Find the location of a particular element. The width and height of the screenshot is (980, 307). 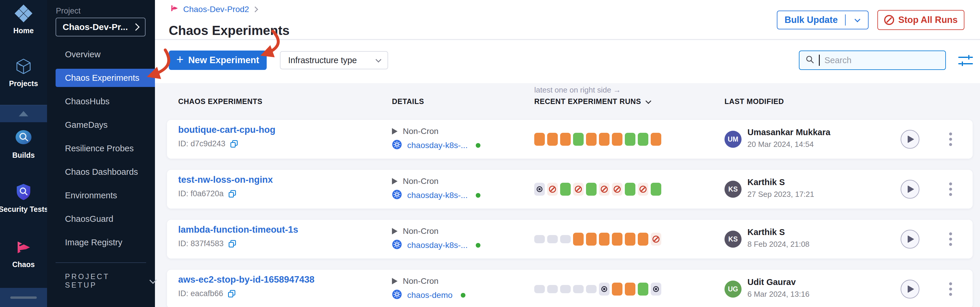

sidebar-item-resilience-probes: Resilience Probes is located at coordinates (101, 148).